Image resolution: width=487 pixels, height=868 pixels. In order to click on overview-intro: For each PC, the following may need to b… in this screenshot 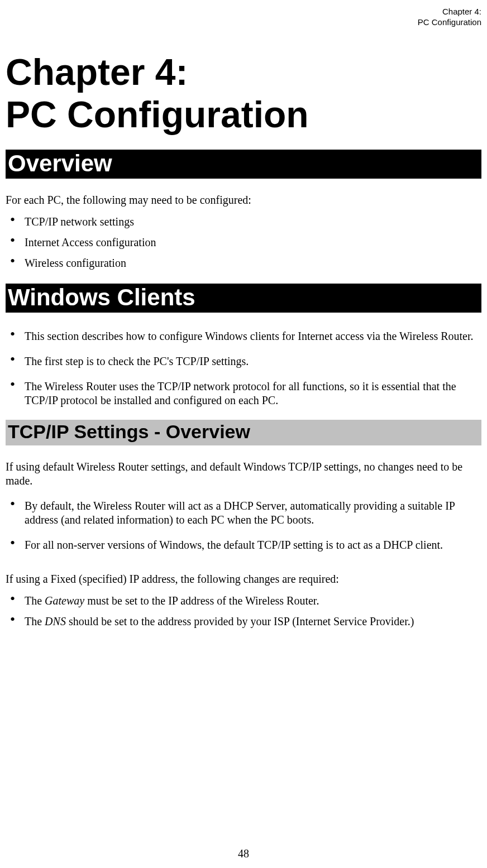, I will do `click(244, 200)`.